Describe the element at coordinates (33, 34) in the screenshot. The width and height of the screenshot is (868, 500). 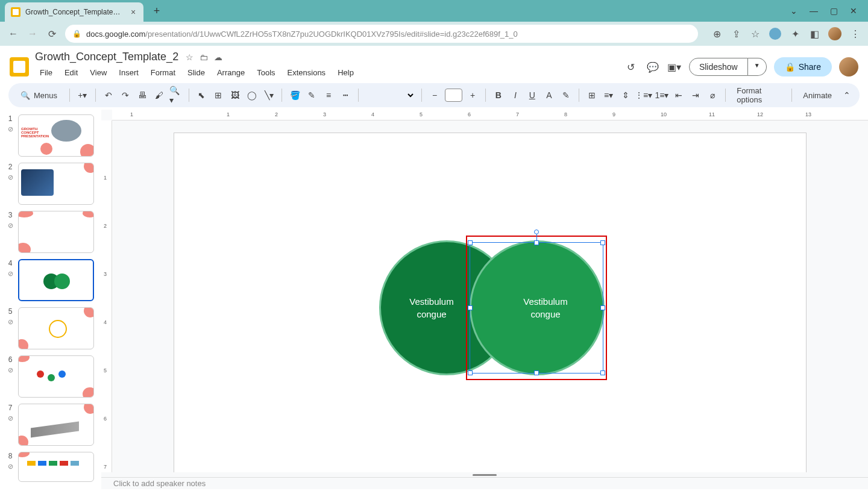
I see `forward-button: →` at that location.